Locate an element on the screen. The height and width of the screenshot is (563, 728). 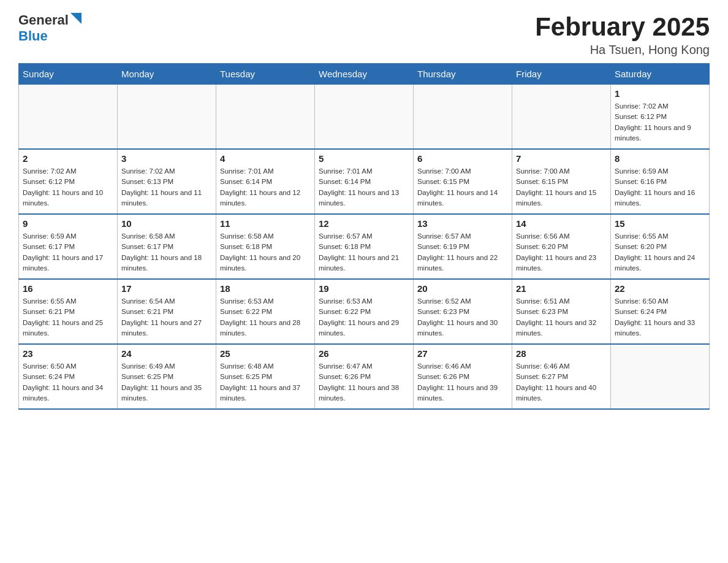
day-sun-info: Sunrise: 6:48 AMSunset: 6:25 PMDaylight:… is located at coordinates (265, 383).